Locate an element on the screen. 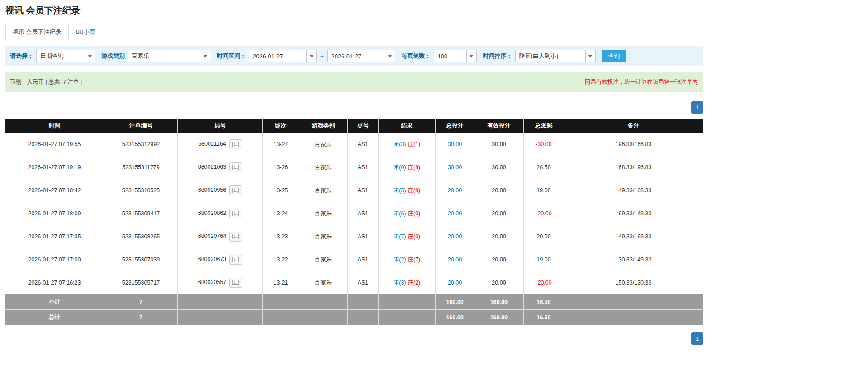 Image resolution: width=868 pixels, height=380 pixels. cell-time: 2026-01-27 07:17:00 is located at coordinates (55, 260).